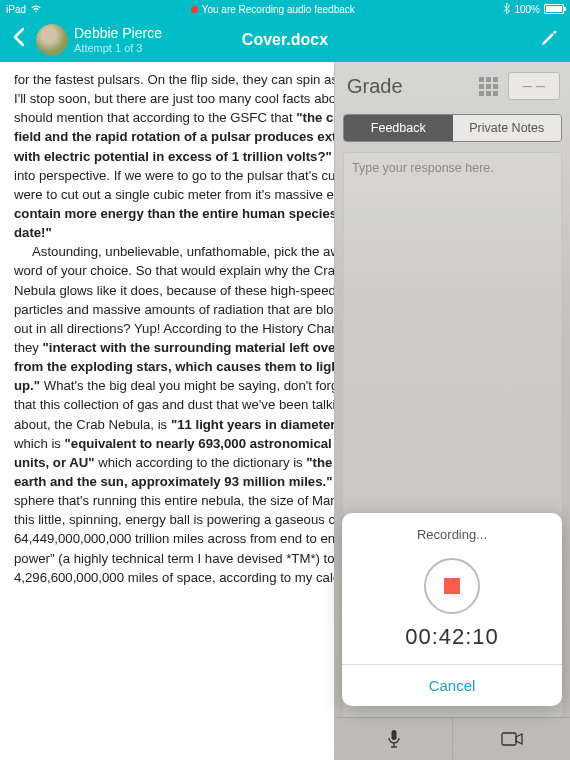 The image size is (570, 760). What do you see at coordinates (398, 128) in the screenshot?
I see `tab-feedback: Feedback` at bounding box center [398, 128].